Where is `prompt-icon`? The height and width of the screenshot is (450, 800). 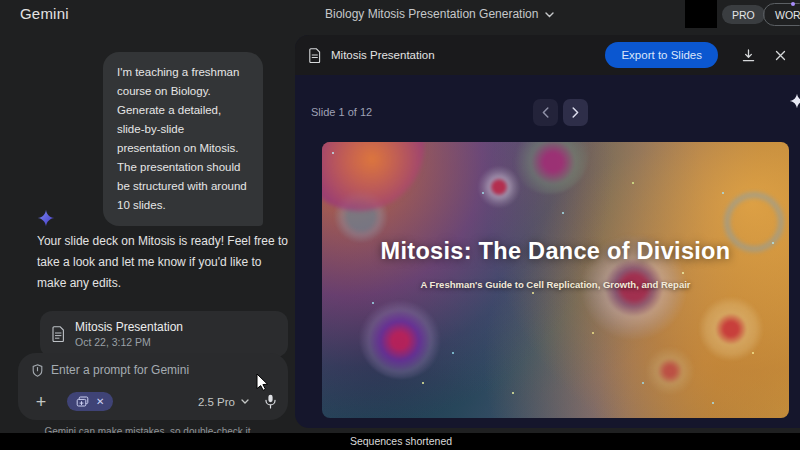 prompt-icon is located at coordinates (38, 370).